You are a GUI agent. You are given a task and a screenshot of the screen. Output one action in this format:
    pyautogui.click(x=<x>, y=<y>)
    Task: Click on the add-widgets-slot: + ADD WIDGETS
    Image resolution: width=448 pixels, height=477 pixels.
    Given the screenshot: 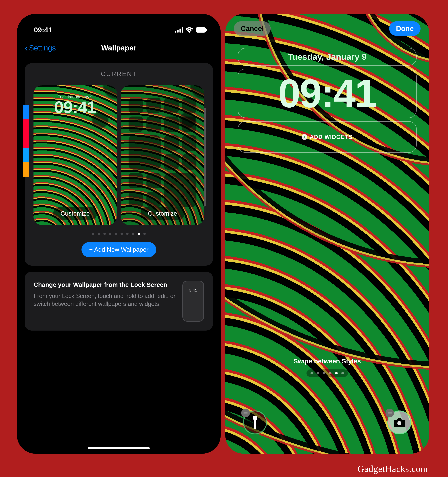 What is the action you would take?
    pyautogui.click(x=327, y=137)
    